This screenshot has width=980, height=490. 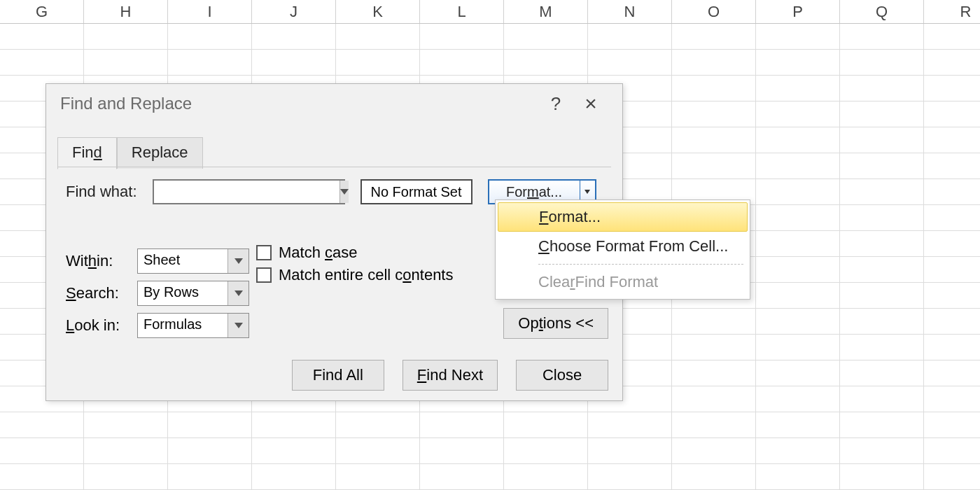 I want to click on tab-replace: Replace, so click(x=160, y=153).